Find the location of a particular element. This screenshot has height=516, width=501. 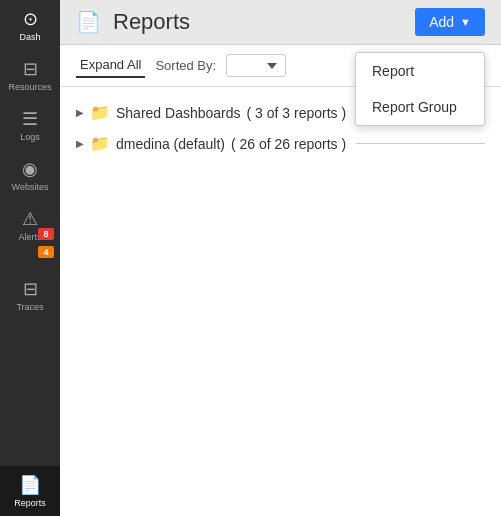

sidebar-label-reports: Reports is located at coordinates (30, 503).